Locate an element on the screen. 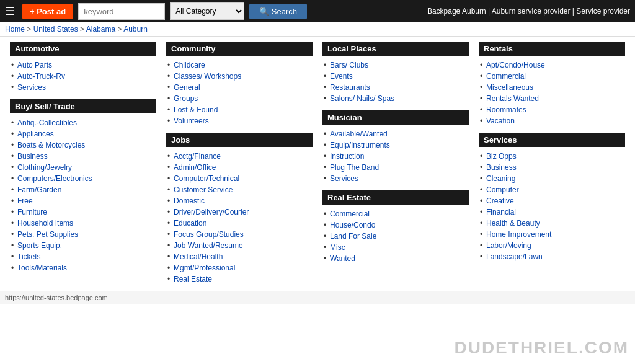  list-item-link: Acctg/Finance is located at coordinates (197, 156).